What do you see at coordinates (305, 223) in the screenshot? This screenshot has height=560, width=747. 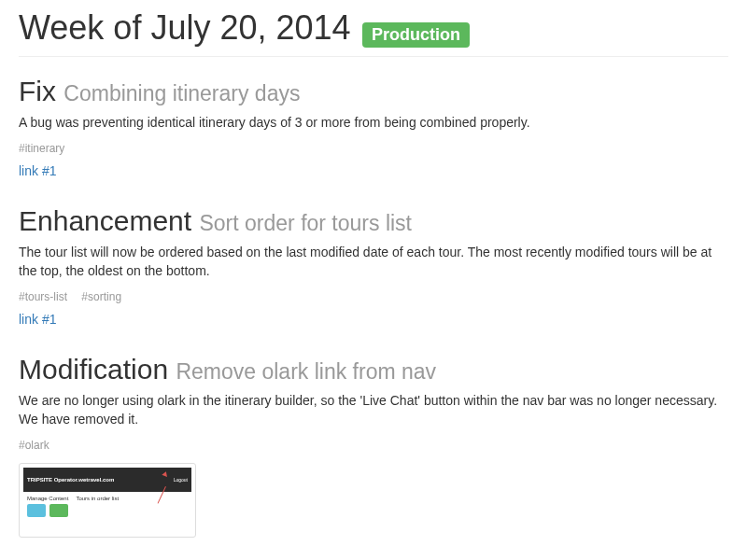 I see `entry-subtitle: Sort order for tours list` at bounding box center [305, 223].